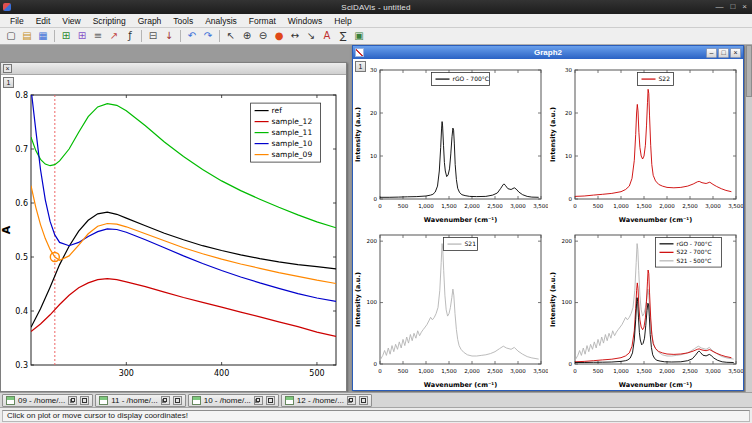 Image resolution: width=752 pixels, height=423 pixels. I want to click on workspace-scrollbar-thumb, so click(749, 71).